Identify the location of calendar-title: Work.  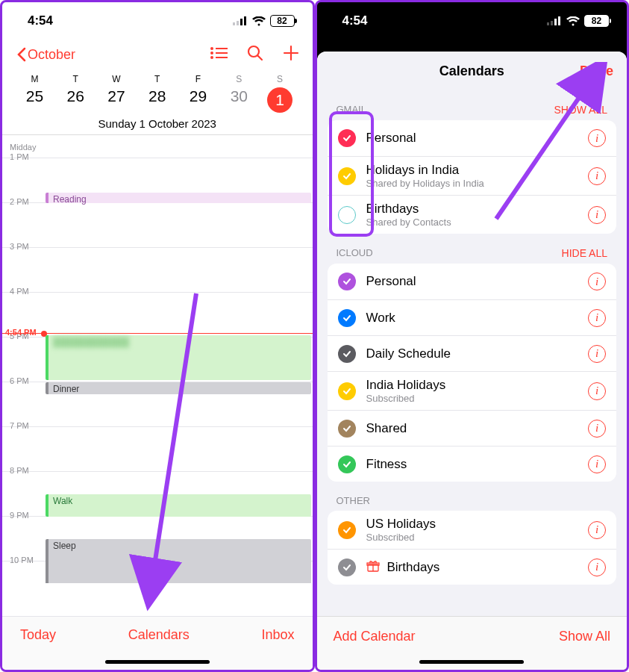
(472, 318).